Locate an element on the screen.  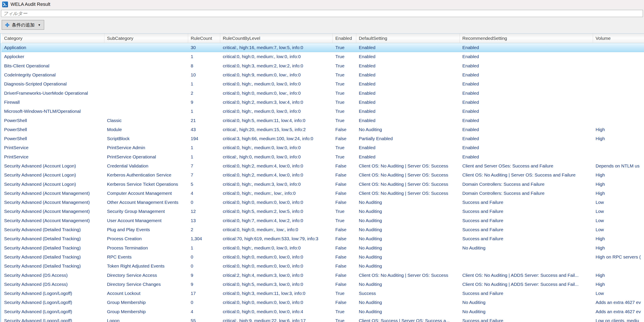
table-row: PowerShell Classic 21 critical:0, high:5… is located at coordinates (323, 120).